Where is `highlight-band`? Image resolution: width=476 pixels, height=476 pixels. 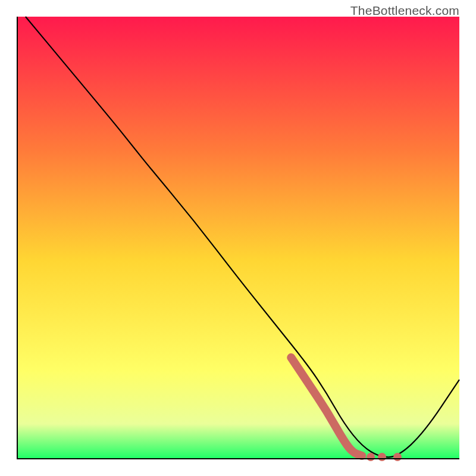
highlight-band is located at coordinates (326, 407).